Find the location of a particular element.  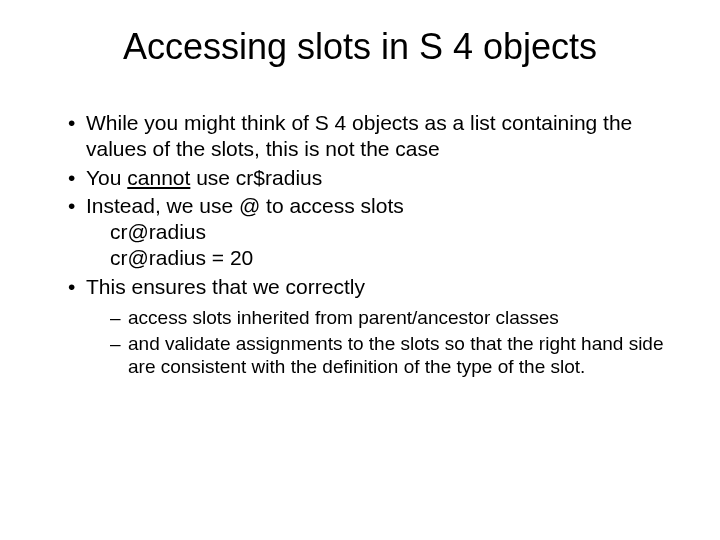

bullet-1: While you might think of S 4 objects as … is located at coordinates (374, 136).